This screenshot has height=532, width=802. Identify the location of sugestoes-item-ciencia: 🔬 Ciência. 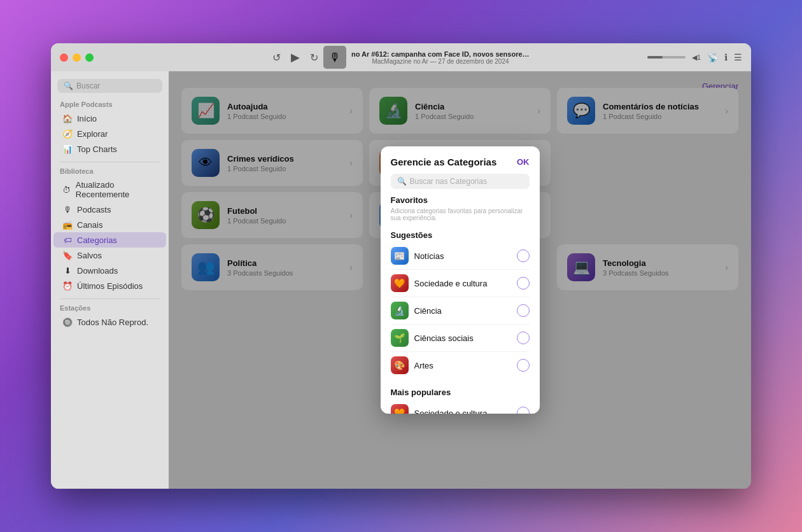
(460, 311).